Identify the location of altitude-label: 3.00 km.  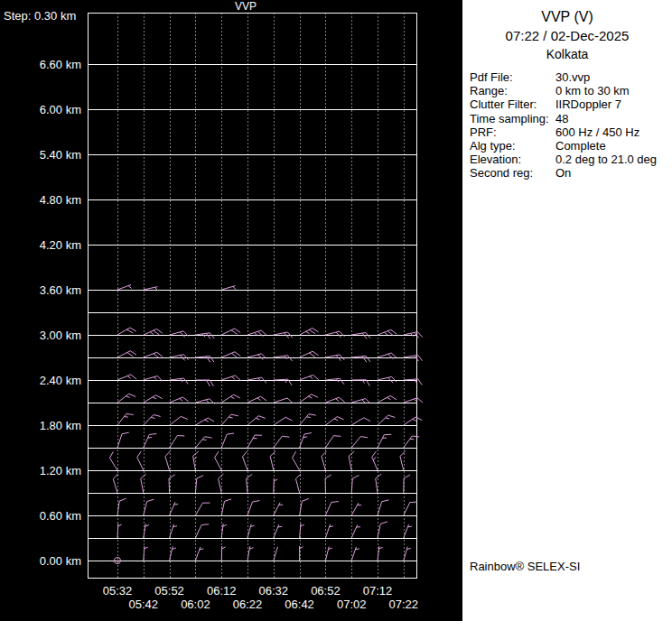
(61, 336).